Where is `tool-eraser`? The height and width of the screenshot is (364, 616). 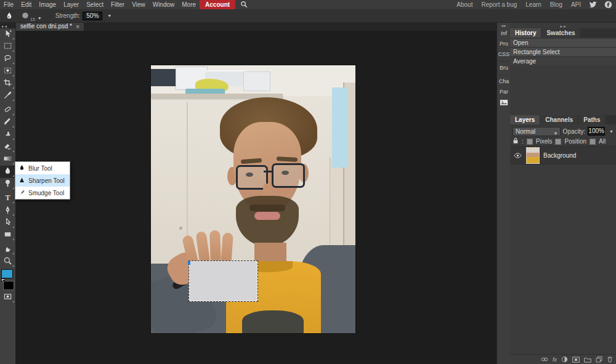 tool-eraser is located at coordinates (7, 147).